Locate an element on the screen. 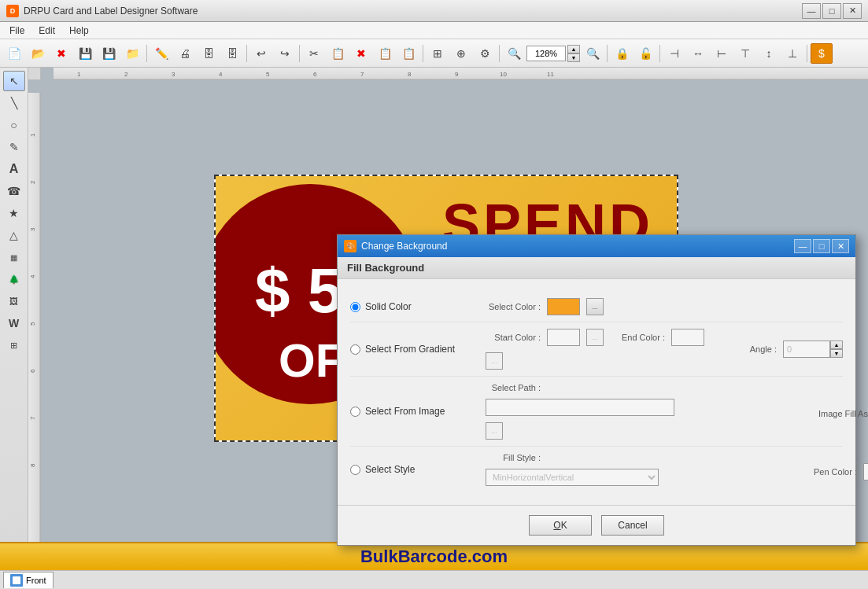 Image resolution: width=868 pixels, height=589 pixels. style-label: Select Style is located at coordinates (390, 469).